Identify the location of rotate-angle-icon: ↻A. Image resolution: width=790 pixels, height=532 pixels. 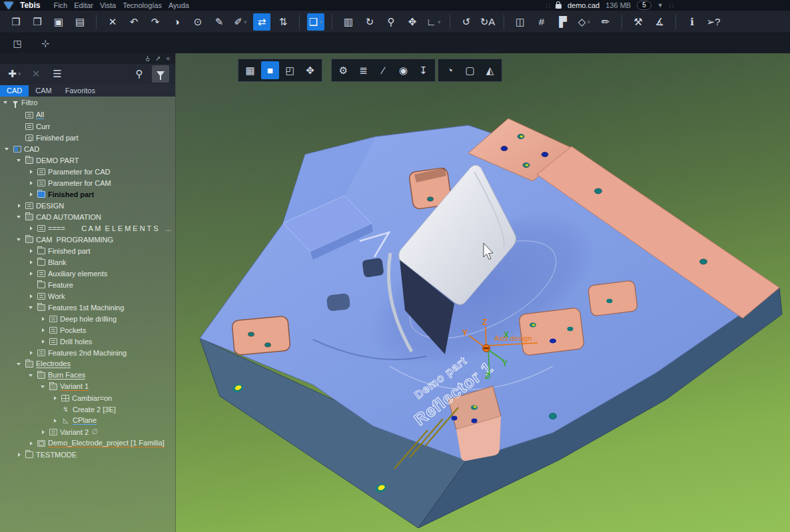
(488, 22).